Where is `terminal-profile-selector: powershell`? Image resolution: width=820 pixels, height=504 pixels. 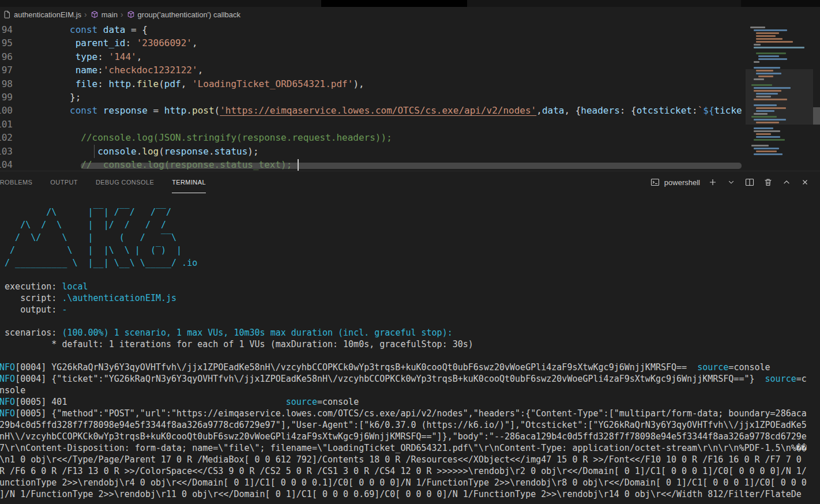 terminal-profile-selector: powershell is located at coordinates (675, 182).